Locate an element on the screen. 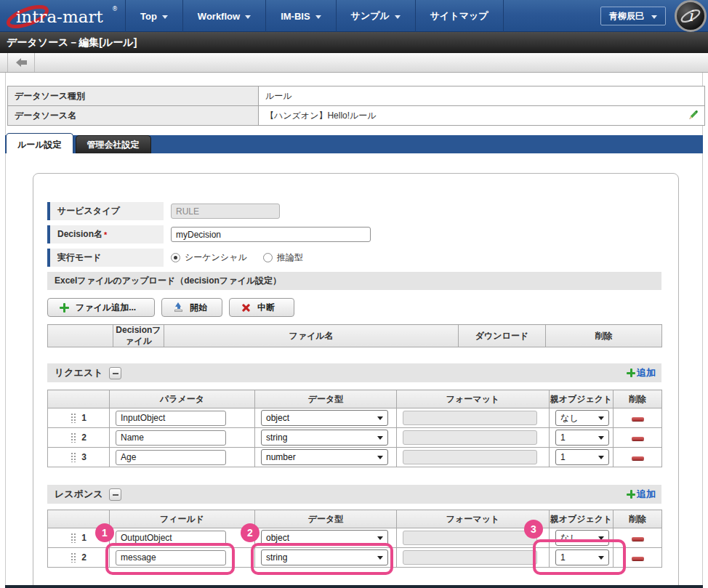  plus-icon is located at coordinates (631, 494).